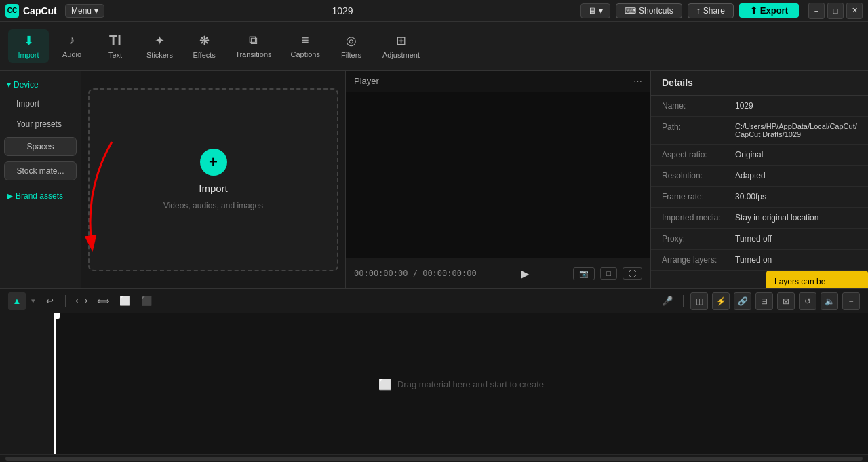 The image size is (868, 462). What do you see at coordinates (41, 124) in the screenshot?
I see `panel-presets-item: Your presets` at bounding box center [41, 124].